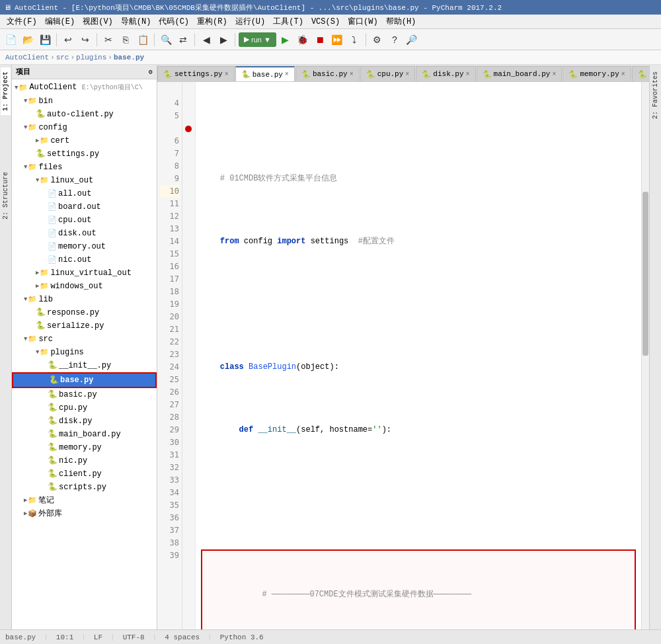 The image size is (661, 644). I want to click on toolbar-open: 📂, so click(28, 40).